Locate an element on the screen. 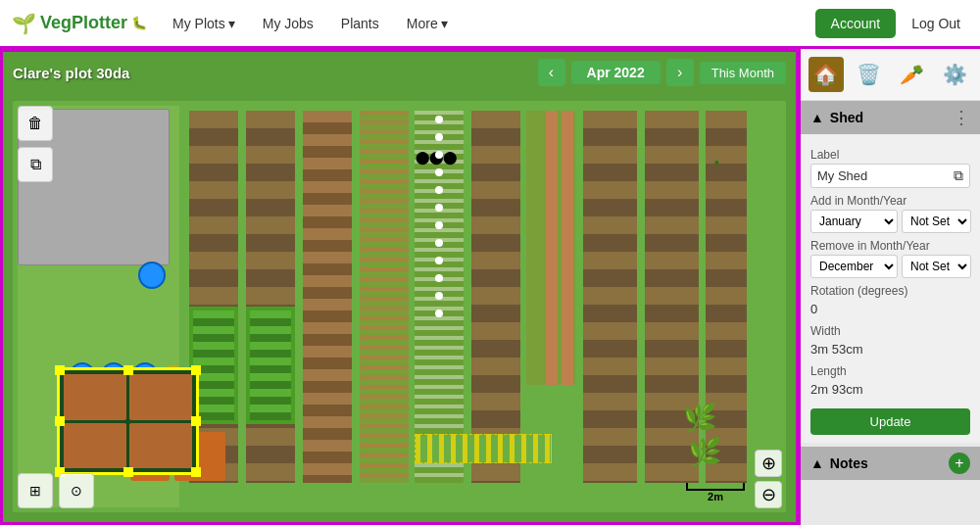 This screenshot has height=525, width=980. plant-icon-2: 🌿 is located at coordinates (706, 453).